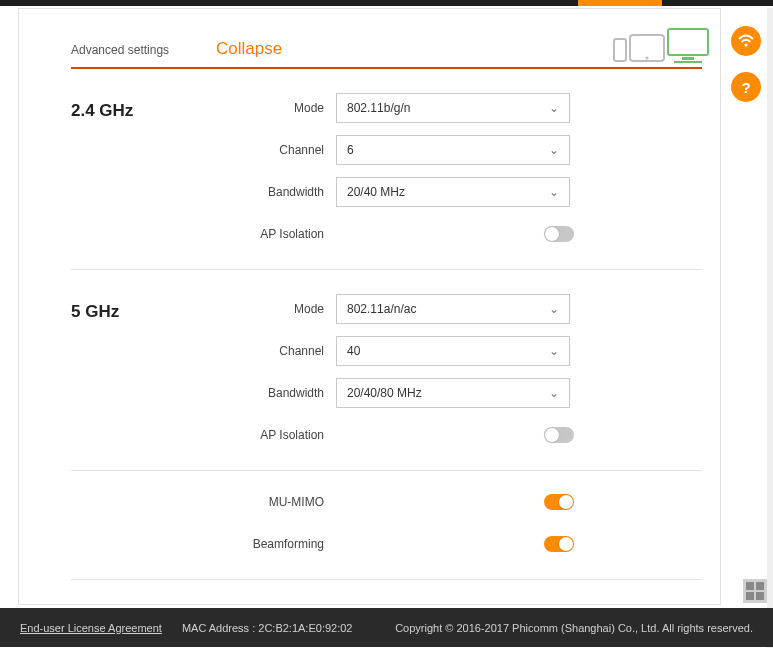  What do you see at coordinates (755, 591) in the screenshot?
I see `qr-code-button` at bounding box center [755, 591].